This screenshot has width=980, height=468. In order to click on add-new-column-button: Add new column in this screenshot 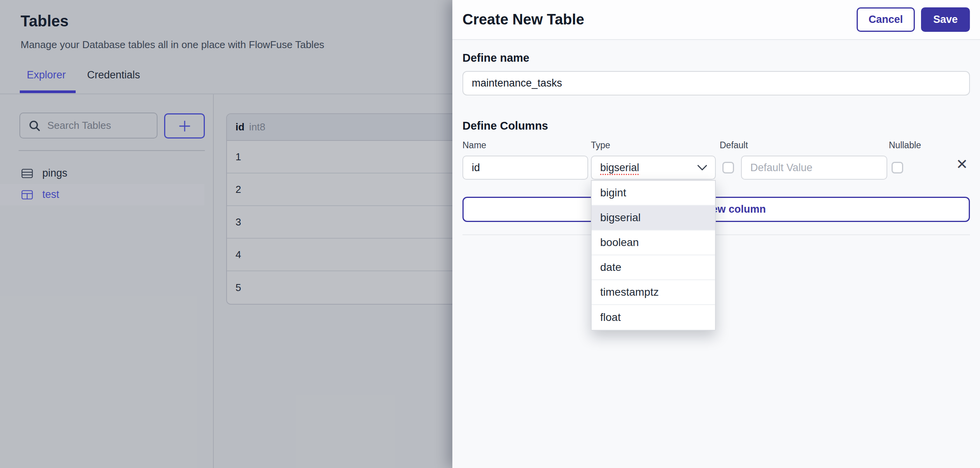, I will do `click(716, 210)`.